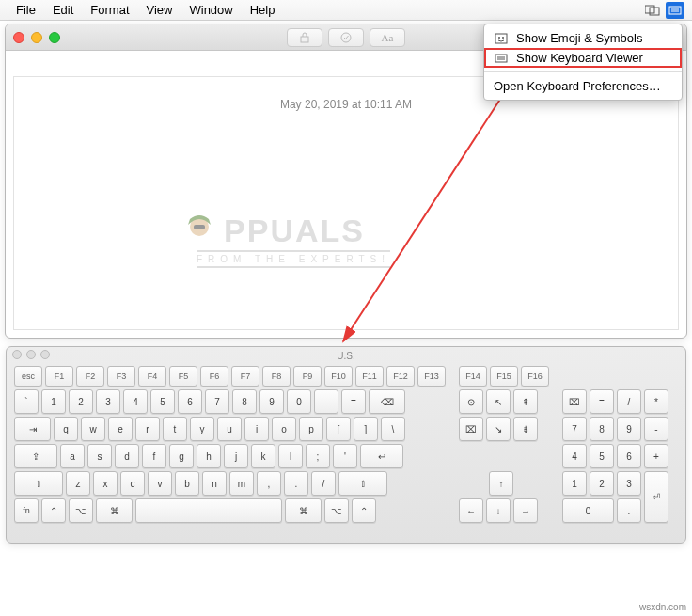 Image resolution: width=692 pixels, height=616 pixels. What do you see at coordinates (602, 402) in the screenshot?
I see `key-np-=: =` at bounding box center [602, 402].